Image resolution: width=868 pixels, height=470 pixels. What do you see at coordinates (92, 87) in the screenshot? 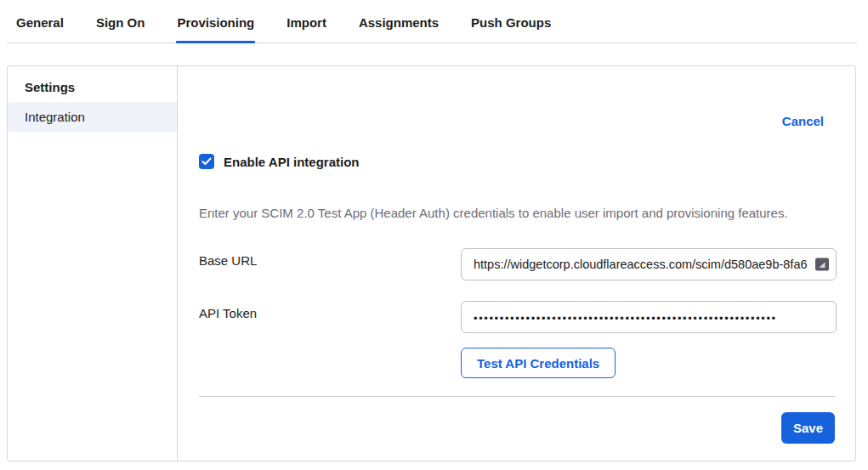
I see `sidebar-header-settings: Settings` at bounding box center [92, 87].